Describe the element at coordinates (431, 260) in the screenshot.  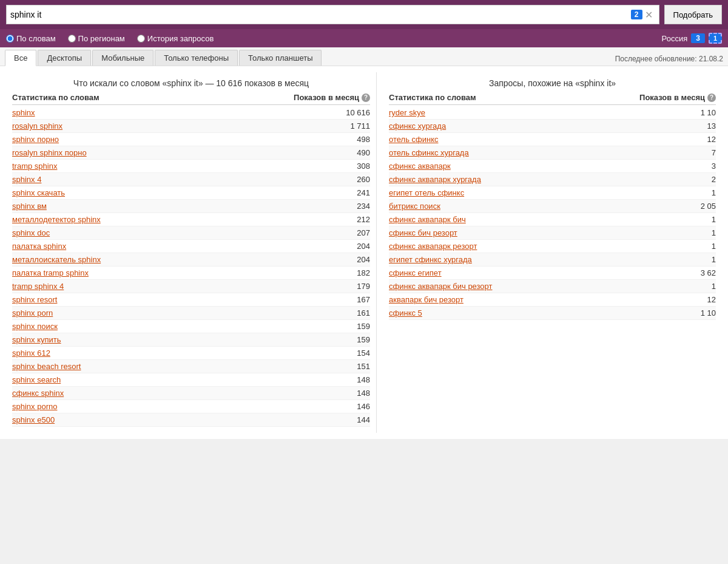
I see `keyword-link: египет сфинкс хургада` at that location.